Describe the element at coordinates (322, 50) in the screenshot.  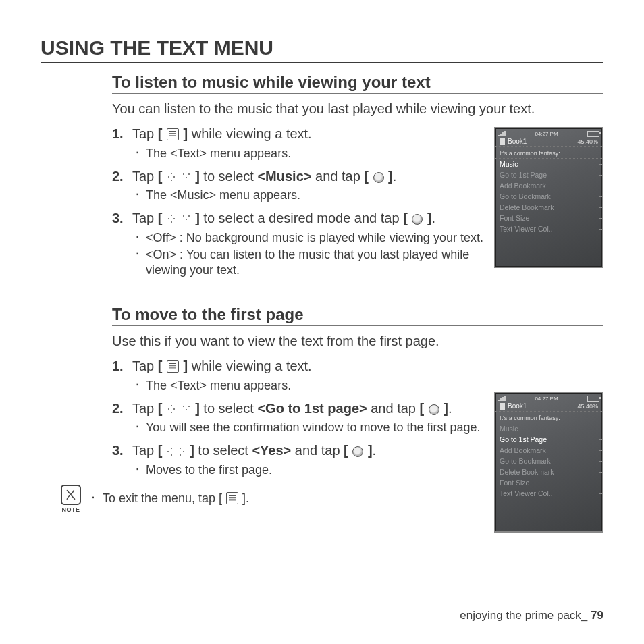
I see `page-title: USING THE TEXT MENU` at that location.